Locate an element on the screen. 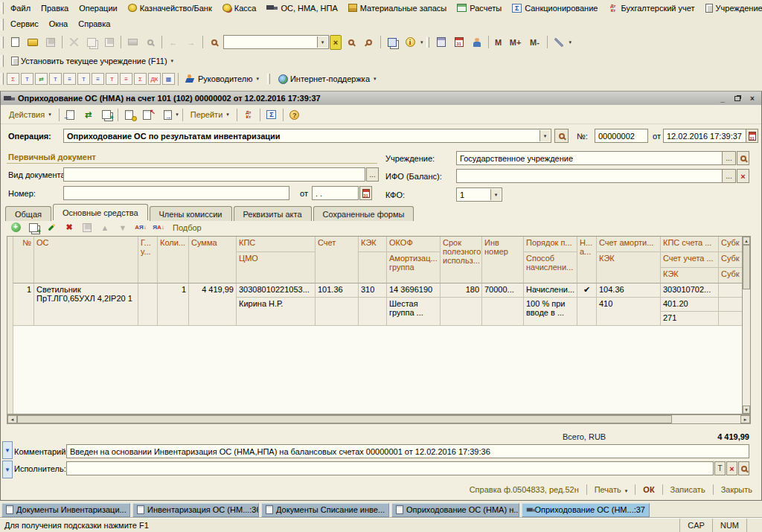 Image resolution: width=762 pixels, height=532 pixels. report-icon-11: ДК is located at coordinates (155, 79).